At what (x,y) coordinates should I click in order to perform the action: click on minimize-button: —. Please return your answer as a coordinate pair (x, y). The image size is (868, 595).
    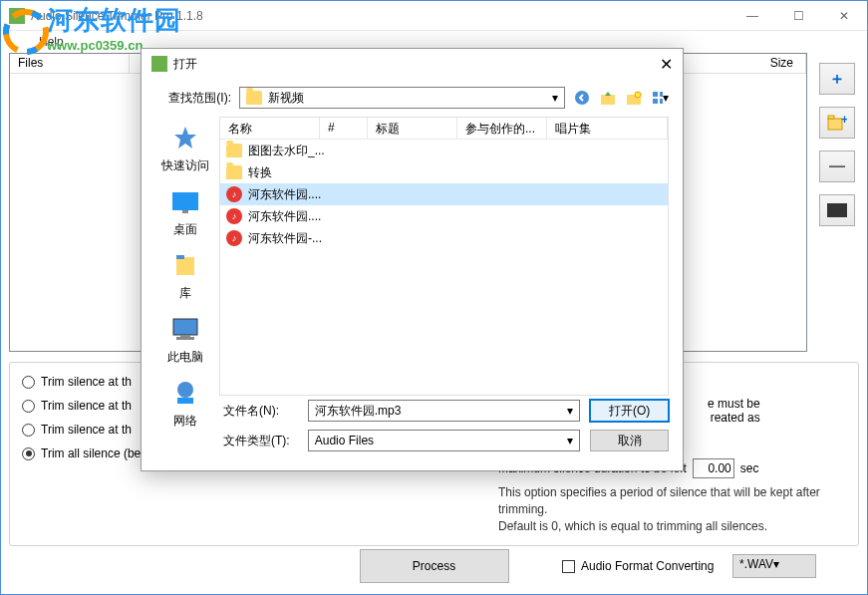
    Looking at the image, I should click on (752, 16).